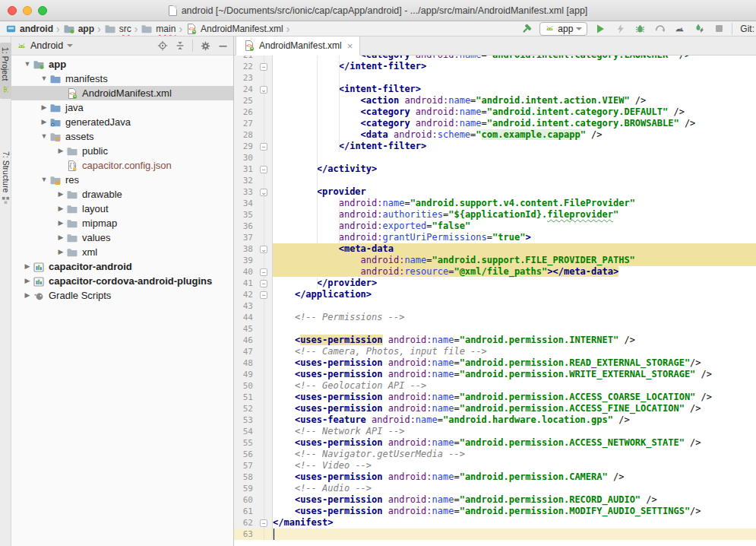 This screenshot has width=756, height=546. What do you see at coordinates (495, 113) in the screenshot?
I see `code-line: 26 <category android:name="android.inten…` at bounding box center [495, 113].